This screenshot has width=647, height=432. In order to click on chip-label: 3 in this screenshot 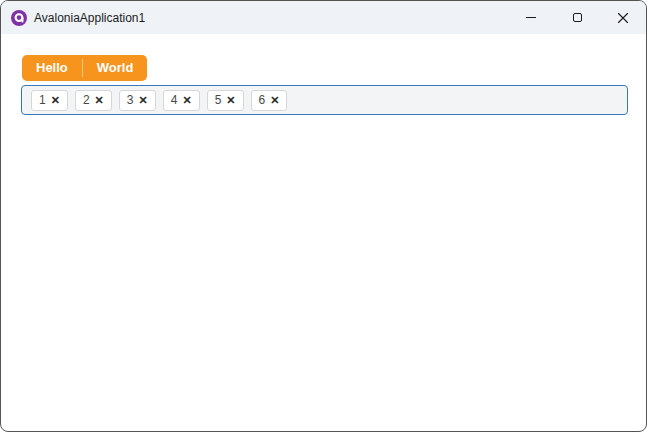, I will do `click(130, 100)`.